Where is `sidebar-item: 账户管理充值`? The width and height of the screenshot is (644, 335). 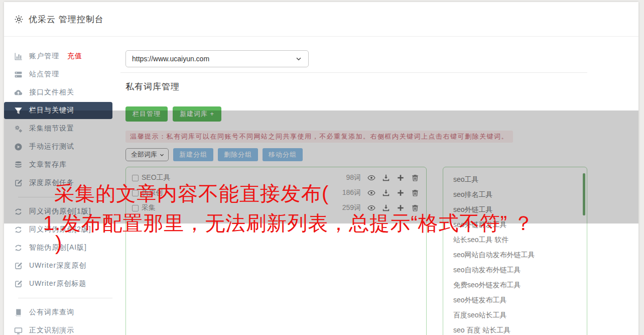 sidebar-item: 账户管理充值 is located at coordinates (58, 56).